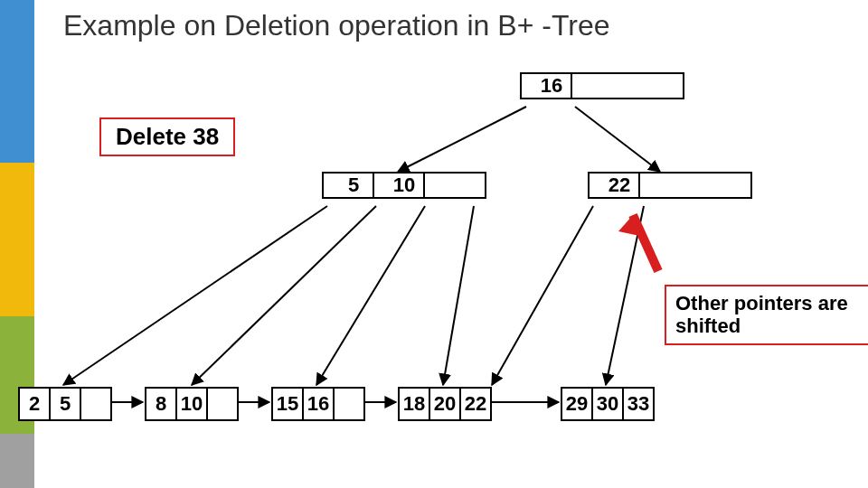 The image size is (868, 488). I want to click on leaf-1: 8 10, so click(192, 404).